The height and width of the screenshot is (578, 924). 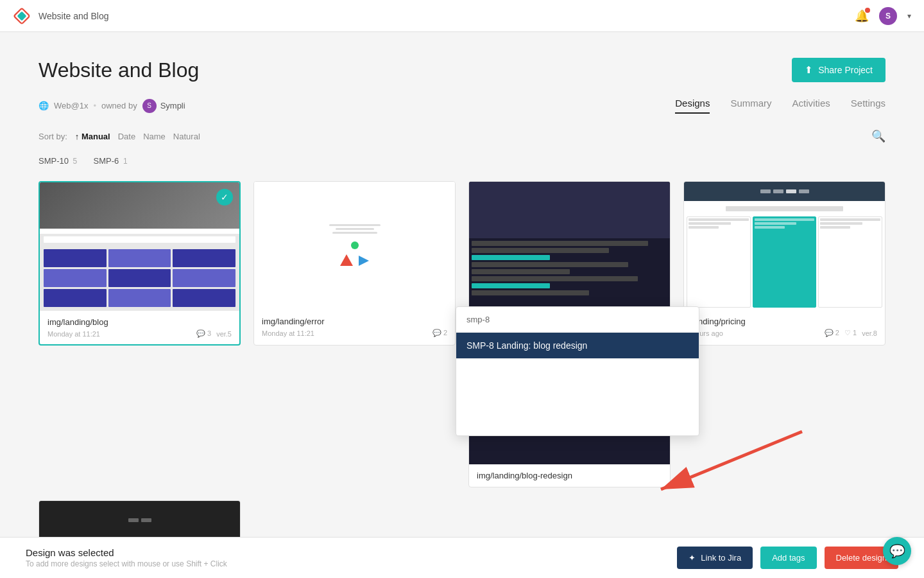 I want to click on card-meta: Monday at 11:21 💬 3 ver.5, so click(x=140, y=334).